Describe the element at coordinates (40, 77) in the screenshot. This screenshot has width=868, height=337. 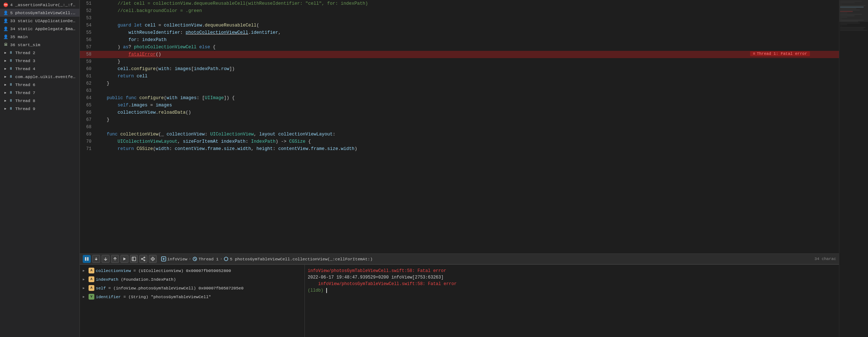
I see `sidebar-item-com-apple: ▶ ⏸ com.apple.uikit.eventfetch-th...` at that location.